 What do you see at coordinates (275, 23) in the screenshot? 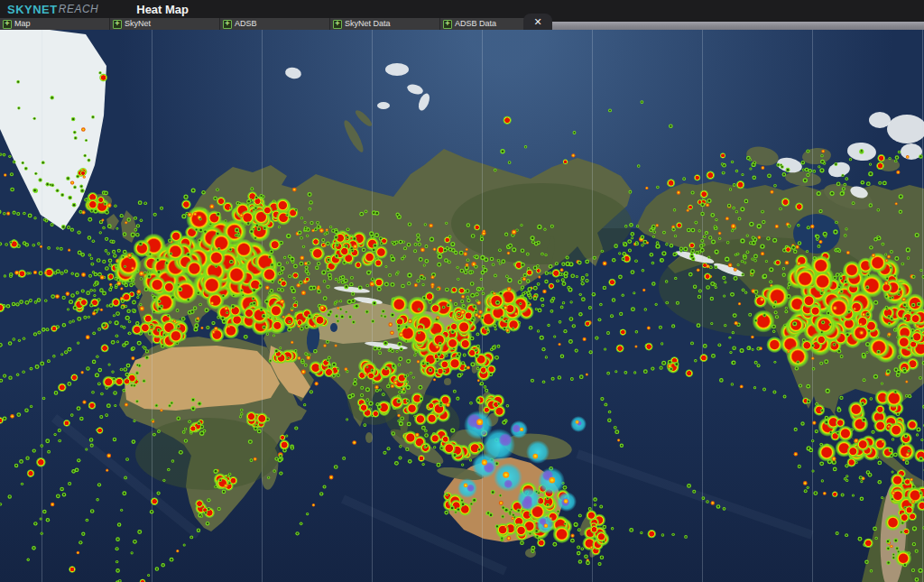
I see `tab-adsb: + ADSB` at bounding box center [275, 23].